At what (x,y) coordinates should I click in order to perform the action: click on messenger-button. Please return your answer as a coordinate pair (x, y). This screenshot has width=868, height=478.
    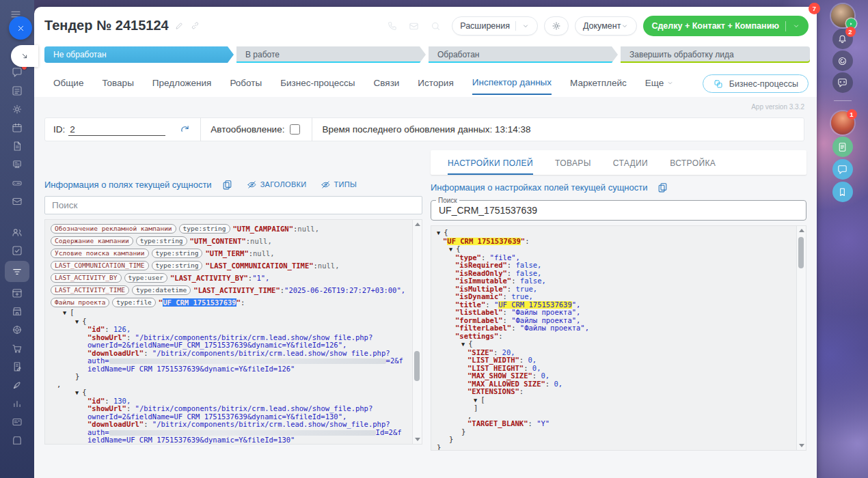
    Looking at the image, I should click on (843, 83).